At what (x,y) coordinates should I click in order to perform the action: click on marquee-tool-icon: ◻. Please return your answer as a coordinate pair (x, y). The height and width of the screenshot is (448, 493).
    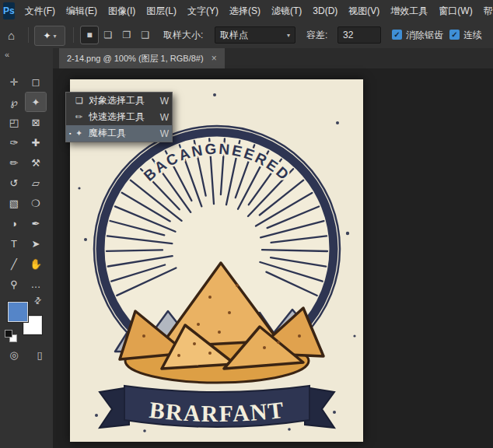
    Looking at the image, I should click on (36, 82).